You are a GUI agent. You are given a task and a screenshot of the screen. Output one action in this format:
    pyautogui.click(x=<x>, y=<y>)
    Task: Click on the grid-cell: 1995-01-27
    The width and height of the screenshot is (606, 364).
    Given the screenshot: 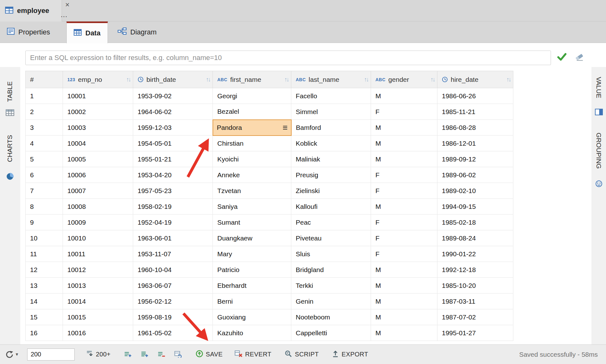 What is the action you would take?
    pyautogui.click(x=475, y=333)
    